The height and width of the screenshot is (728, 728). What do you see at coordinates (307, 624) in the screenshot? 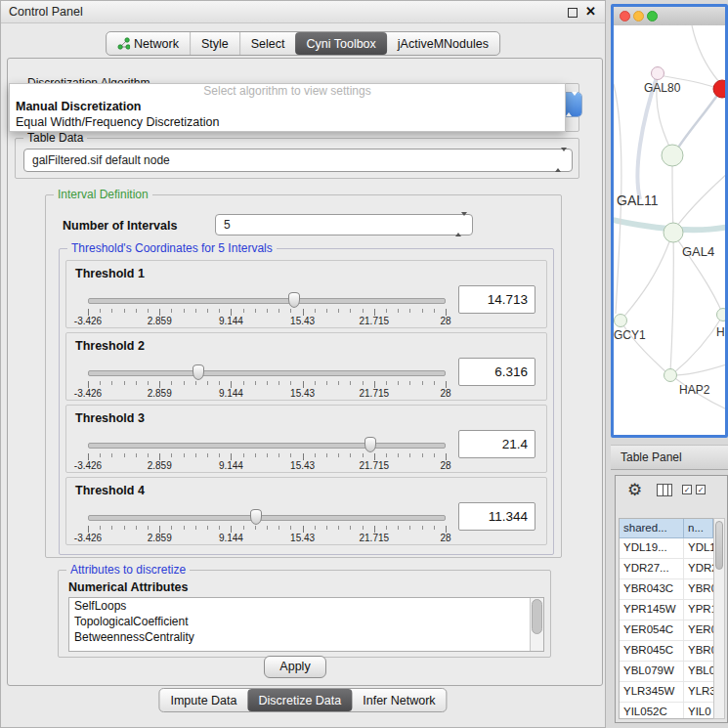
I see `attributes-list: SelfLoopsTopologicalCoefficientBetweenne…` at bounding box center [307, 624].